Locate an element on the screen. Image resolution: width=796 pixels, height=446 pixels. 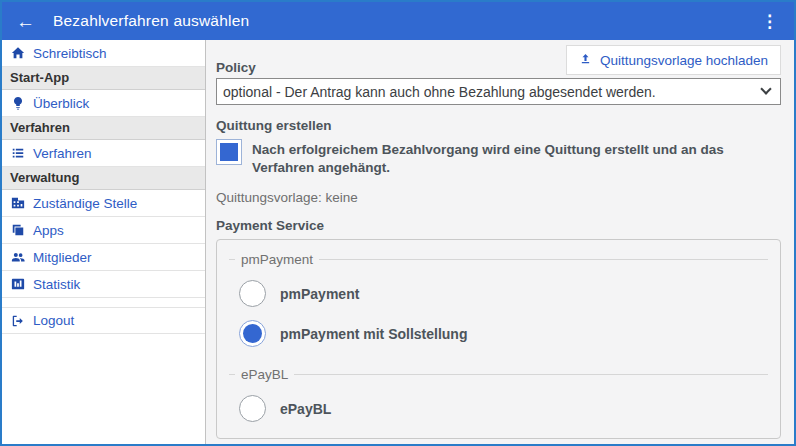
radio-option-label: pmPayment is located at coordinates (320, 294).